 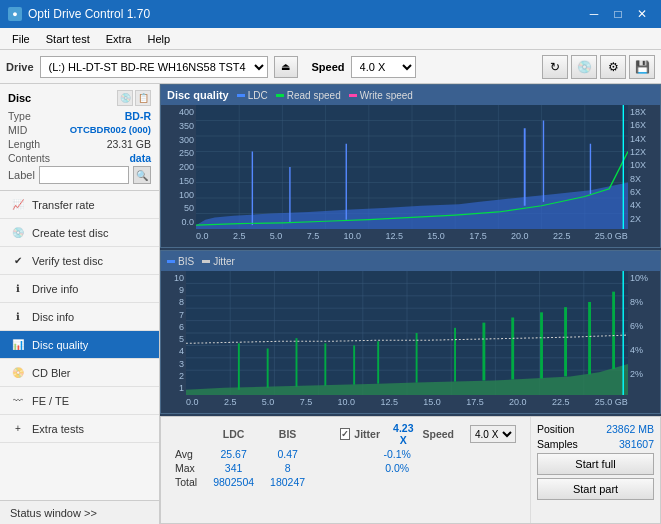 What do you see at coordinates (134, 98) in the screenshot?
I see `disc-header-icons: 💿 📋` at bounding box center [134, 98].